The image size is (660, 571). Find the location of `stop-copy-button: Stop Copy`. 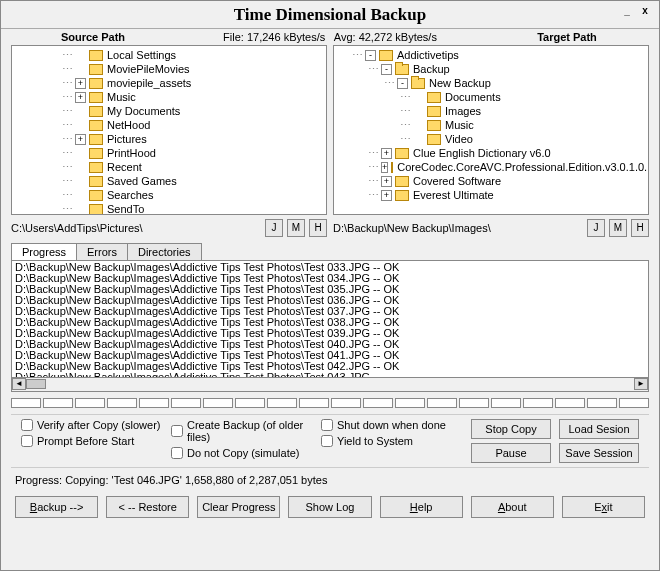

stop-copy-button: Stop Copy is located at coordinates (511, 429).